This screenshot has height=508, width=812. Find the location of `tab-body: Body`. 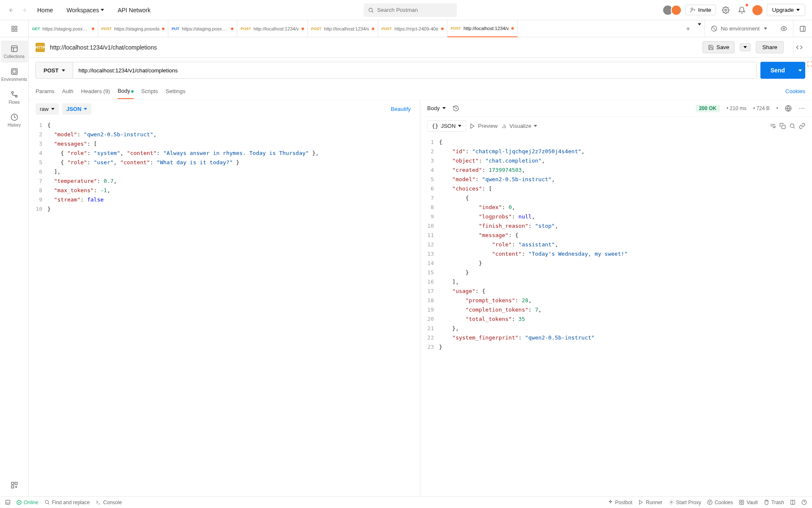

tab-body: Body is located at coordinates (126, 91).